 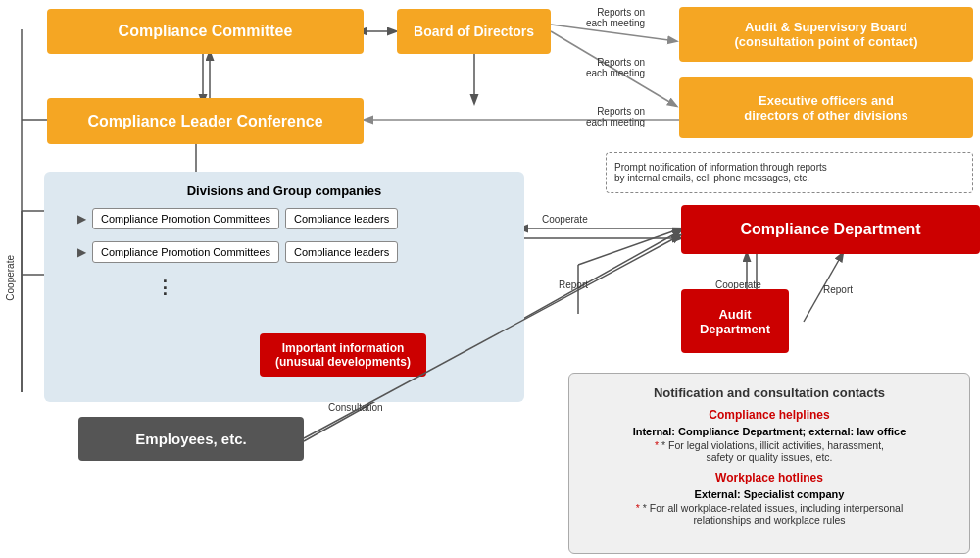 What do you see at coordinates (769, 514) in the screenshot?
I see `hotline-asterisk: * * For all workplace-related issues, in…` at bounding box center [769, 514].